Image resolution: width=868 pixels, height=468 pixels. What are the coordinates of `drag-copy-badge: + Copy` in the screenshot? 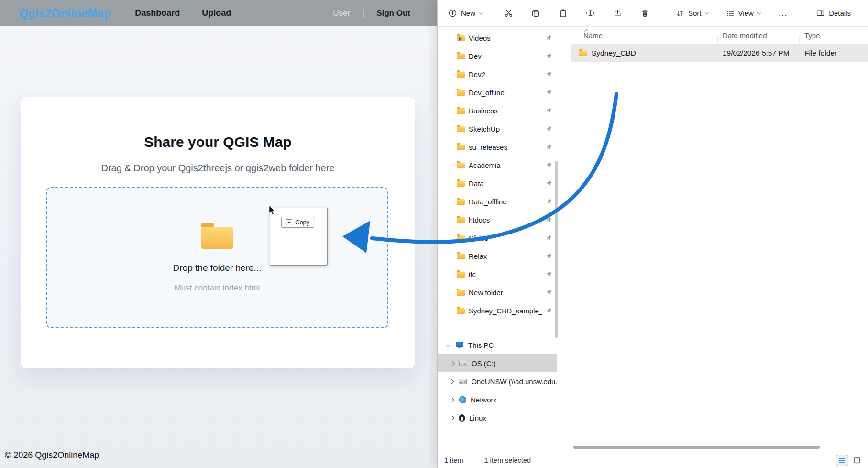 It's located at (297, 222).